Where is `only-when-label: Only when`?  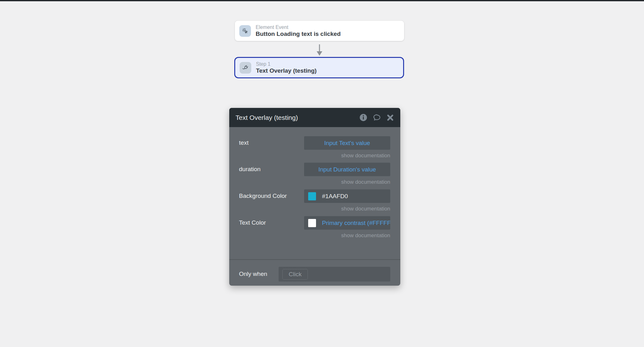 only-when-label: Only when is located at coordinates (253, 274).